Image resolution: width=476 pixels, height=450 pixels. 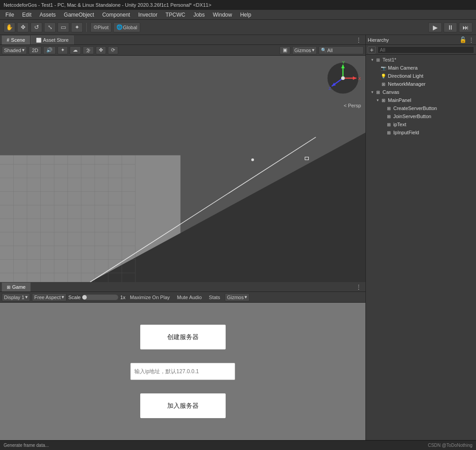 What do you see at coordinates (238, 27) in the screenshot?
I see `main-toolbar: ✋ ✥ ↺ ⤡ ▭ ✦ ⊙ Pivot 🌐 Global ▶ ⏸ ⏭` at bounding box center [238, 27].